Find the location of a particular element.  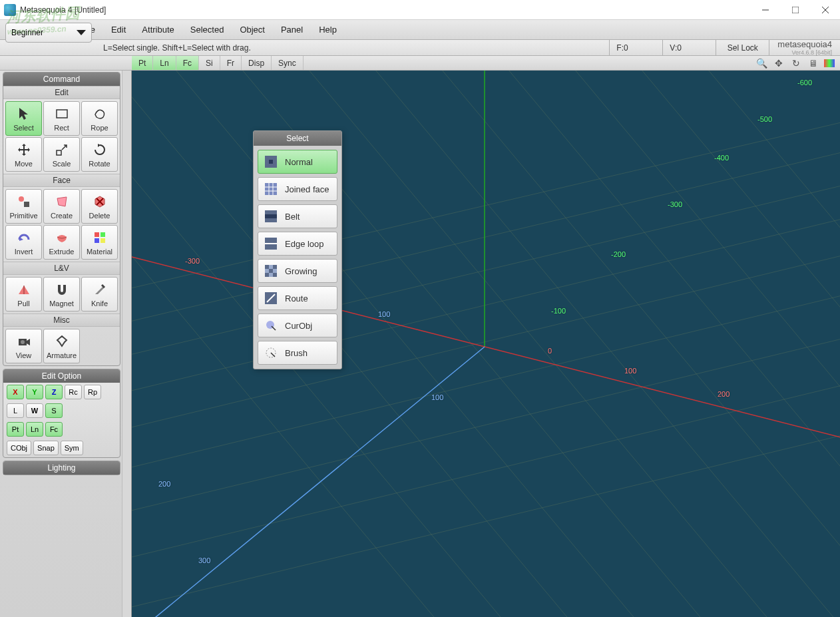

sidebar: Command Edit Select Rect Rope Move Scale… is located at coordinates (66, 343).